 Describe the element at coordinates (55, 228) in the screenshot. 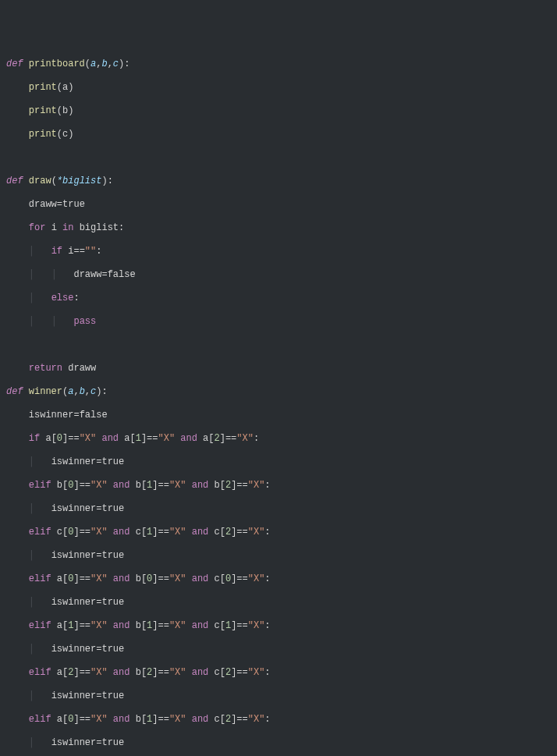

I see `variable: i` at that location.